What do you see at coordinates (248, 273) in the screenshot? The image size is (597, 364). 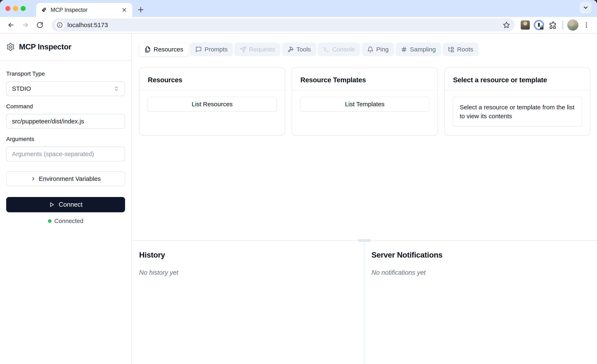 I see `history-empty-text: No history yet` at bounding box center [248, 273].